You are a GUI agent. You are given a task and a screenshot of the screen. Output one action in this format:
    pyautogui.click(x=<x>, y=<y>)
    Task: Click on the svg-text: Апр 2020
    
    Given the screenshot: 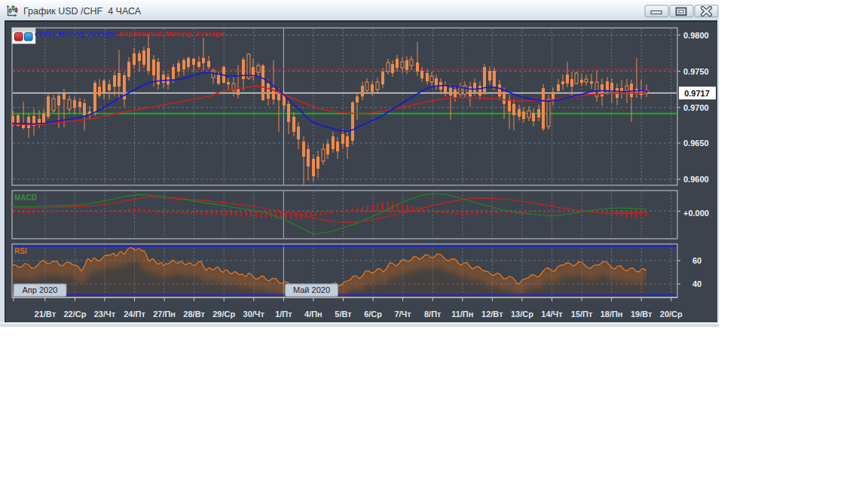 What is the action you would take?
    pyautogui.click(x=41, y=290)
    